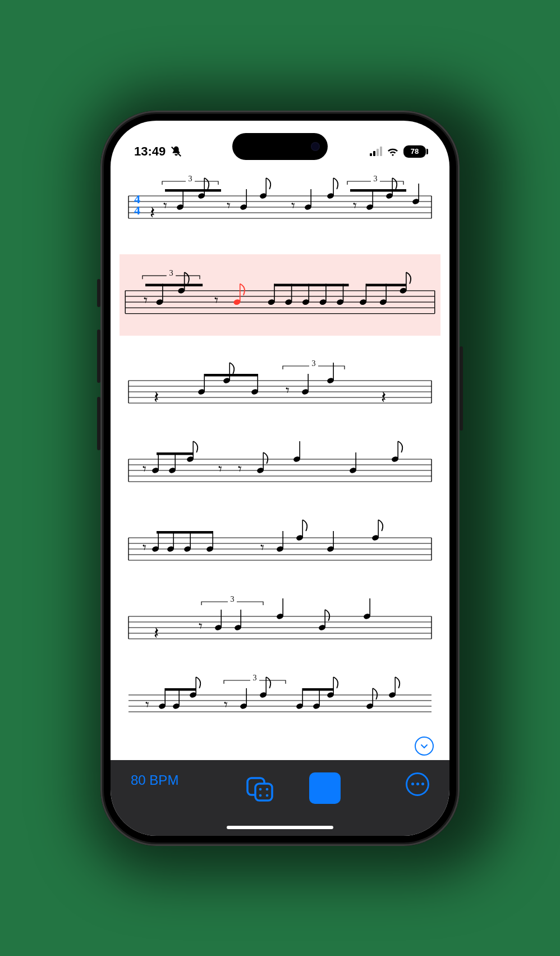 This screenshot has width=560, height=956. I want to click on front-camera, so click(315, 147).